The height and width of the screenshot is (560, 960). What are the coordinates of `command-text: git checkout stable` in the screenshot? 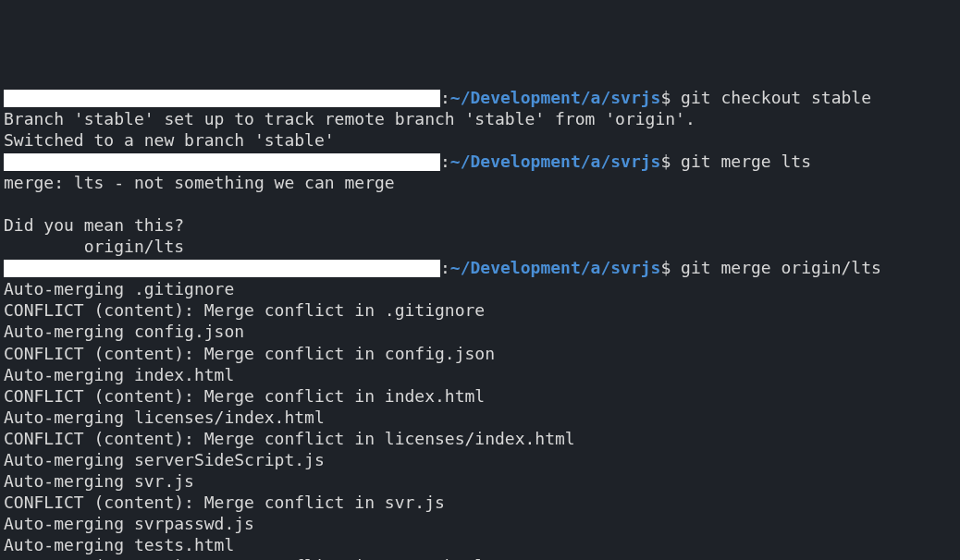 It's located at (776, 98).